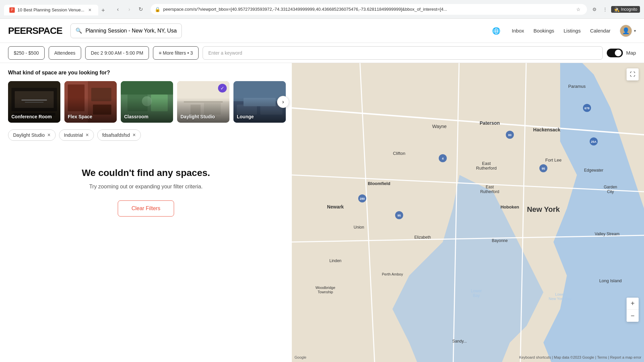 This screenshot has height=362, width=644. Describe the element at coordinates (553, 160) in the screenshot. I see `svg-text: Fort Lee` at that location.